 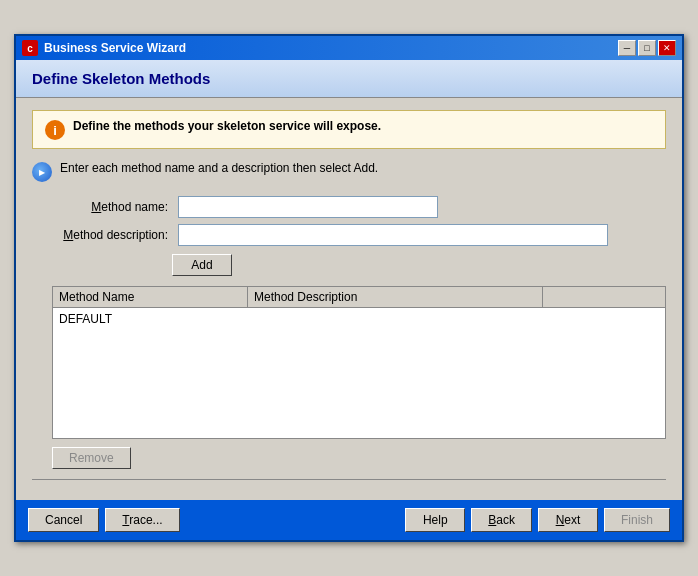 What do you see at coordinates (219, 168) in the screenshot?
I see `instruction-text: Enter each method name and a description…` at bounding box center [219, 168].